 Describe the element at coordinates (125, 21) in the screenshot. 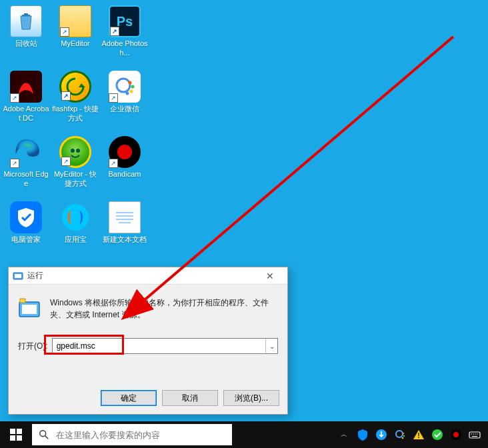

I see `photoshop-icon: Ps ↗` at that location.